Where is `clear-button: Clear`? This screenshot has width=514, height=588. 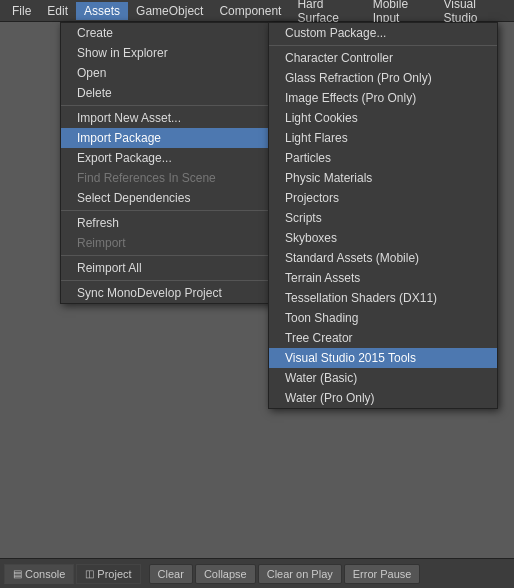 clear-button: Clear is located at coordinates (171, 574).